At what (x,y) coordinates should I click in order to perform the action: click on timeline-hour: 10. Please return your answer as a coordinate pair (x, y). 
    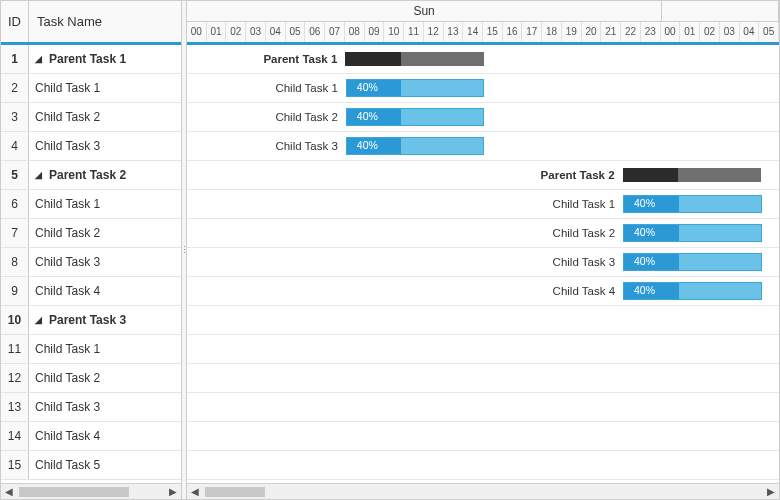
    Looking at the image, I should click on (394, 32).